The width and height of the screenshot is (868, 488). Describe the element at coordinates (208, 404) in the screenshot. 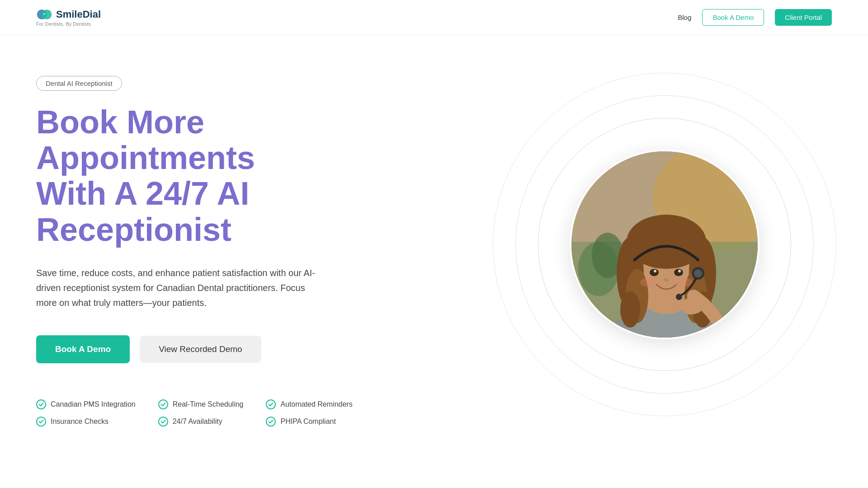

I see `feature-label-scheduling: Real-Time Scheduling` at that location.